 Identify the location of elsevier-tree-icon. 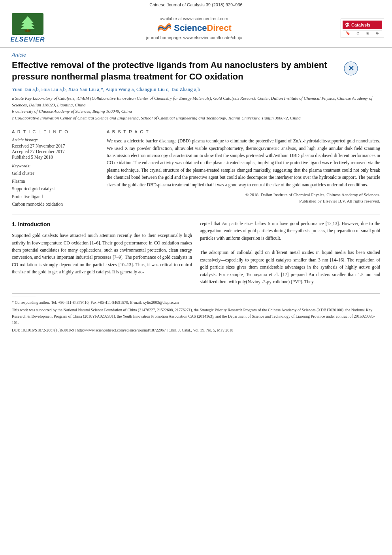
(28, 24).